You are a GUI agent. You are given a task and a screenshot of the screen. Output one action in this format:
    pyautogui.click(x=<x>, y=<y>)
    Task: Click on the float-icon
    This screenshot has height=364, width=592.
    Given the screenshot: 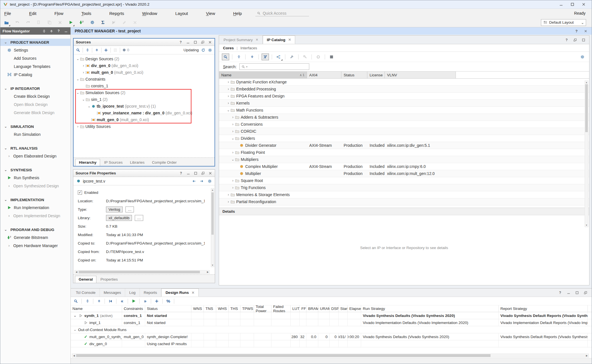 What is the action you would take?
    pyautogui.click(x=203, y=42)
    